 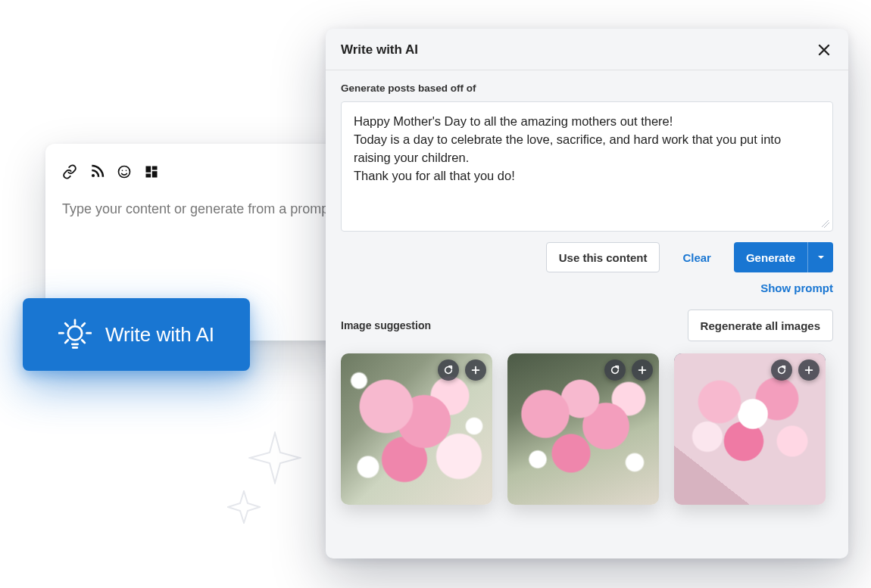 What do you see at coordinates (821, 257) in the screenshot?
I see `chevron-down-icon` at bounding box center [821, 257].